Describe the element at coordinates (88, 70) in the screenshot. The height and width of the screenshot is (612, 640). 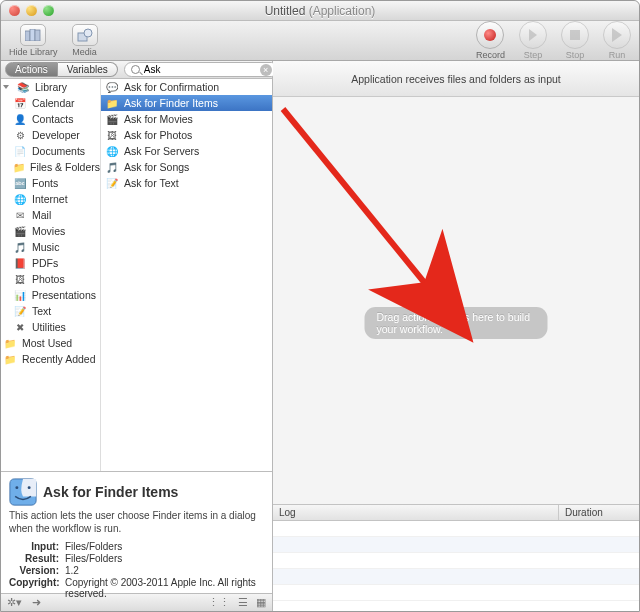
I see `tab-variables: Variables` at that location.